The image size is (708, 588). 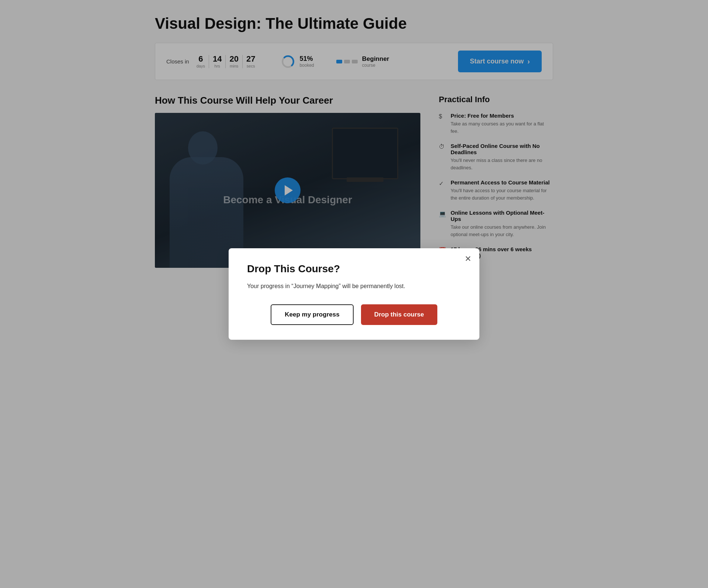 I want to click on modal-close-button: ✕, so click(x=468, y=259).